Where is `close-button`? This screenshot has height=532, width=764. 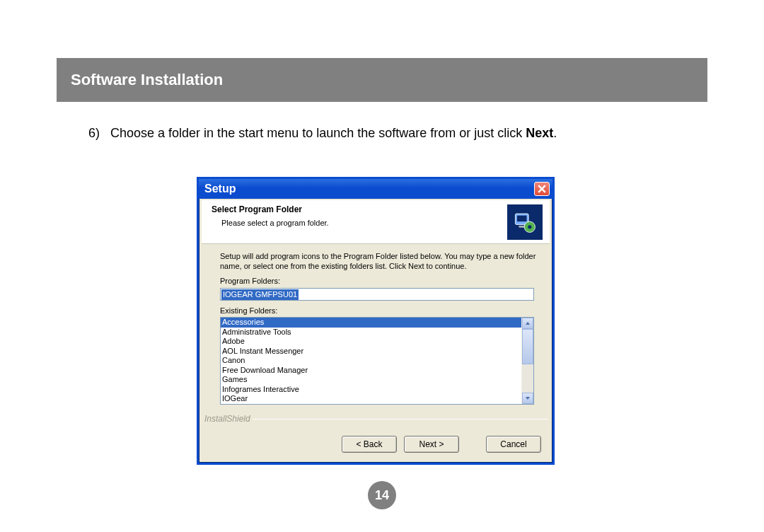
close-button is located at coordinates (542, 189).